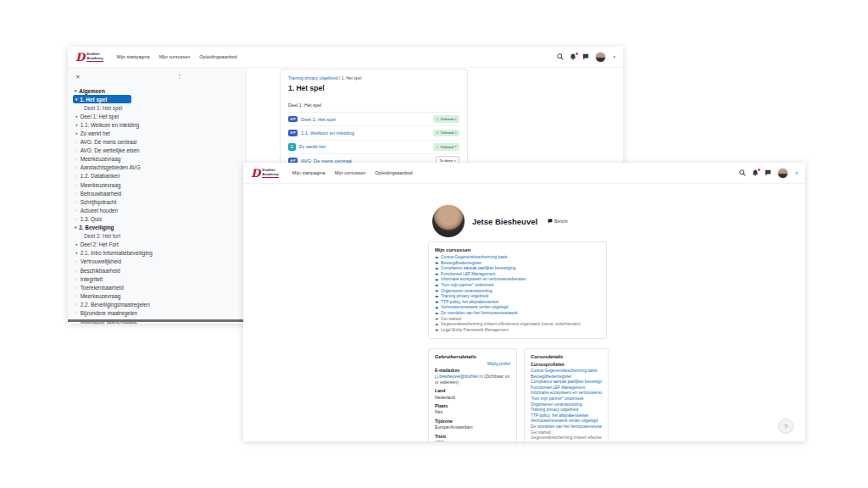  What do you see at coordinates (157, 279) in the screenshot?
I see `course-index-item: Integriteit` at bounding box center [157, 279].